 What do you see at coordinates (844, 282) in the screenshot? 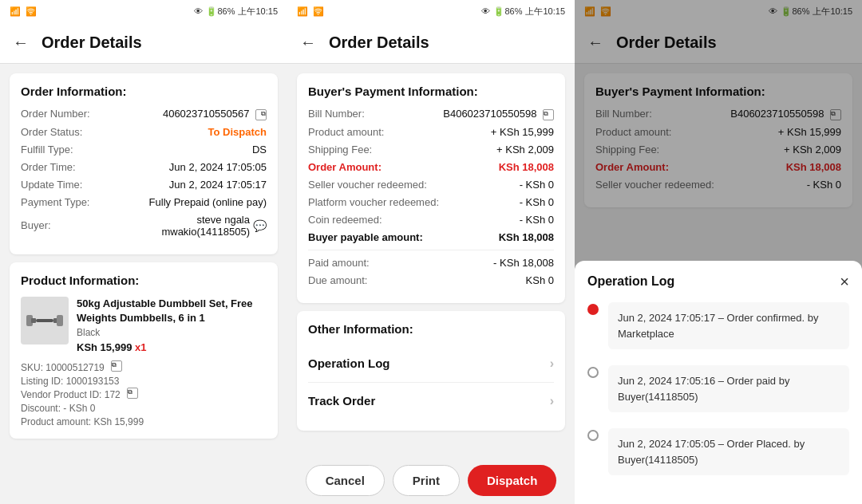
I see `modal-close-button: ×` at bounding box center [844, 282].